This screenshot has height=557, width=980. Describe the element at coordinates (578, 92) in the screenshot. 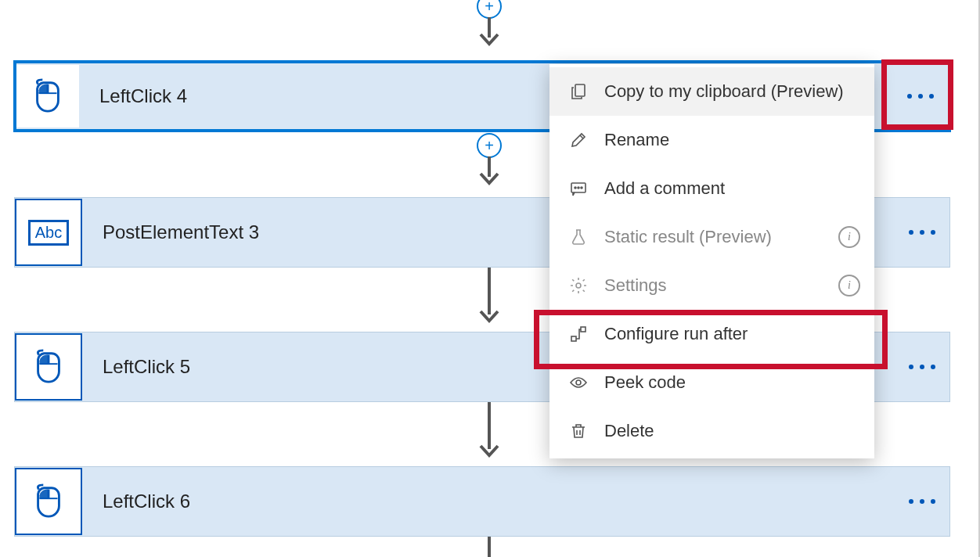

I see `clipboard-icon` at that location.